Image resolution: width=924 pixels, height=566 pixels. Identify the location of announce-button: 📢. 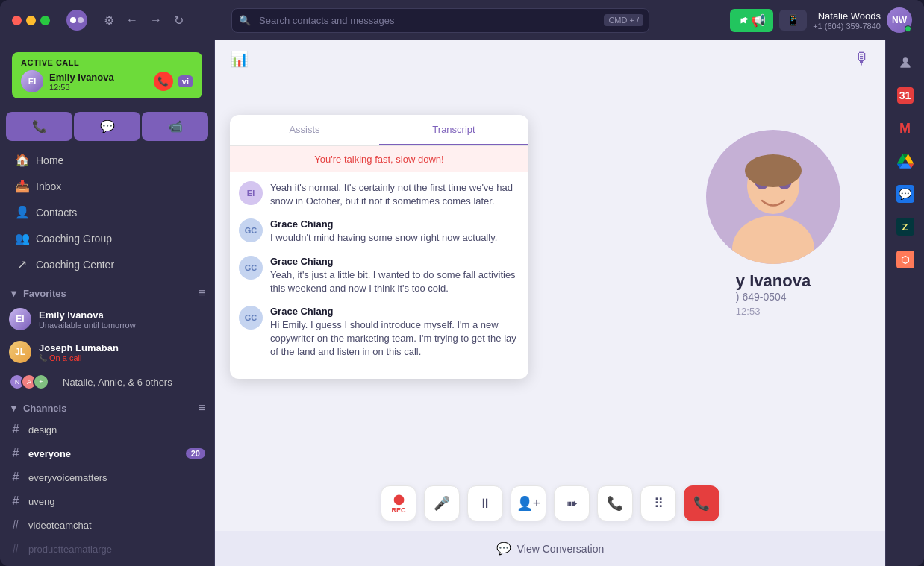
(752, 21).